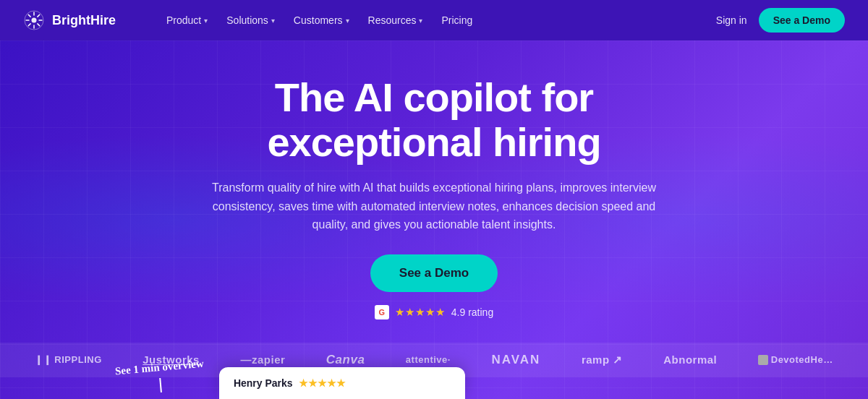 The image size is (868, 399). Describe the element at coordinates (420, 312) in the screenshot. I see `rating-stars: ★★★★★` at that location.